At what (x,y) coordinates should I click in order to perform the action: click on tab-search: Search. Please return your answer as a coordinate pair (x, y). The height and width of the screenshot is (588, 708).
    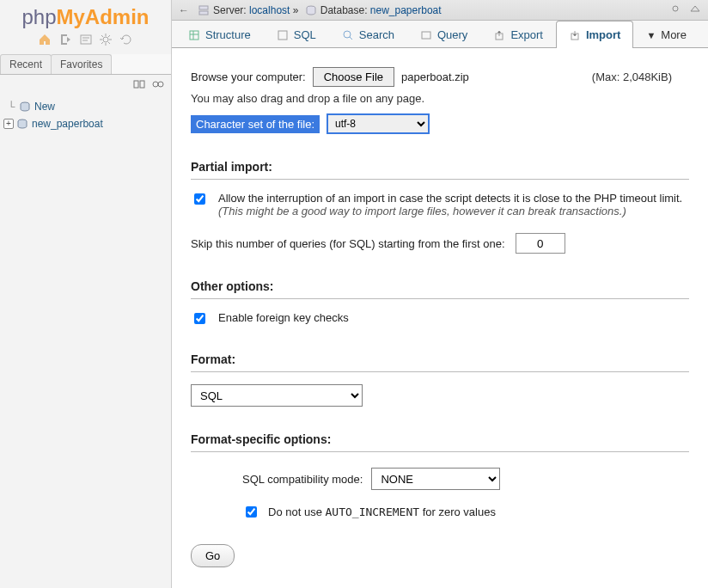
    Looking at the image, I should click on (368, 34).